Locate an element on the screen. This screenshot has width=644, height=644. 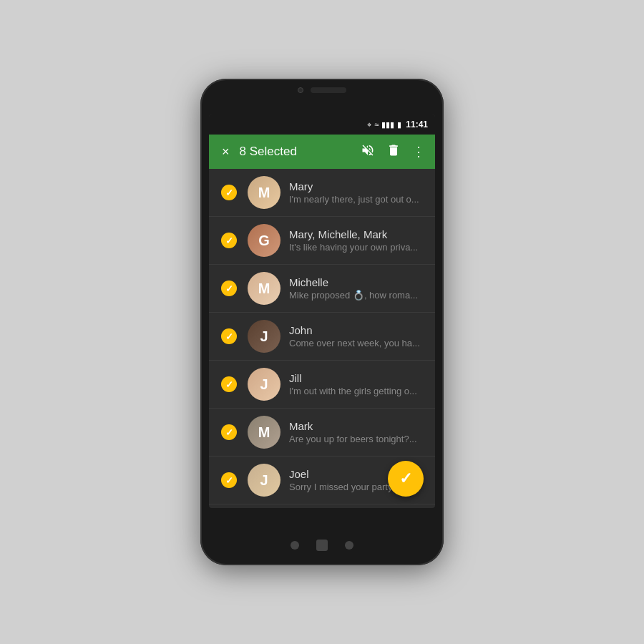
conv-name: John is located at coordinates (357, 331).